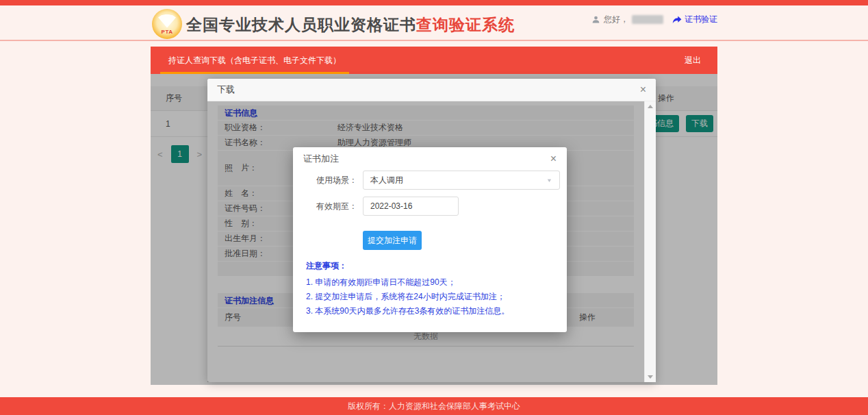  What do you see at coordinates (434, 406) in the screenshot?
I see `page-footer: 版权所有：人力资源和社会保障部人事考试中心` at bounding box center [434, 406].